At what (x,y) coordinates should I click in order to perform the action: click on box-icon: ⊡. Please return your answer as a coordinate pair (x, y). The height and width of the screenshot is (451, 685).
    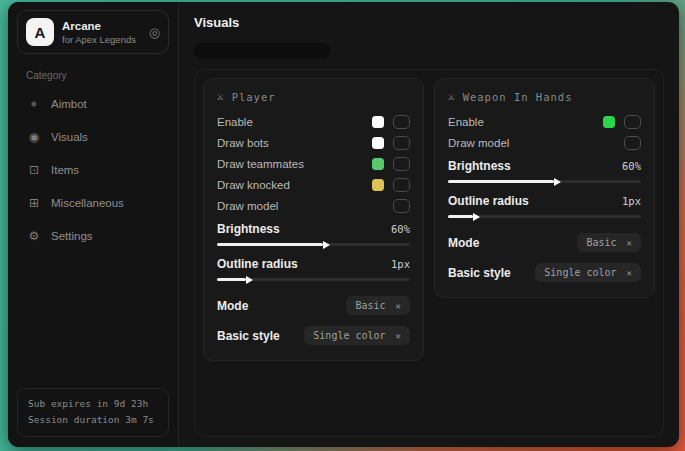
    Looking at the image, I should click on (34, 170).